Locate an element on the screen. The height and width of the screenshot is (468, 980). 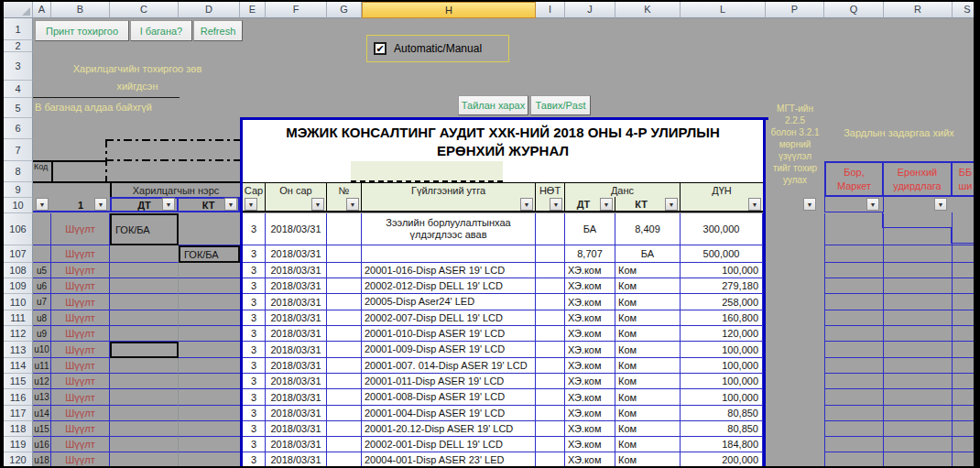
cell-P110 is located at coordinates (795, 302).